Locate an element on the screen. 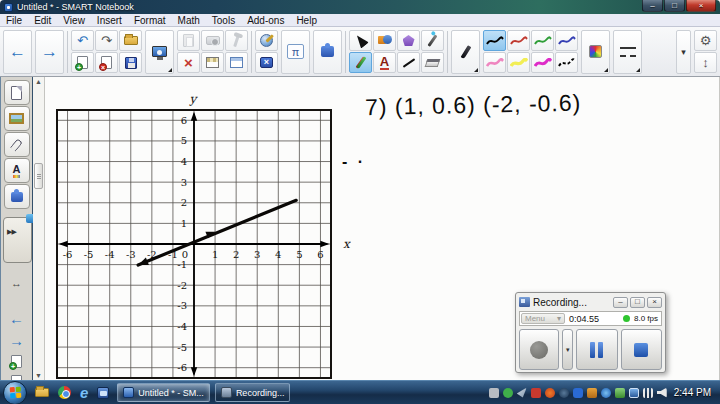  recording-title-bar: Recording... – □ × is located at coordinates (590, 302).